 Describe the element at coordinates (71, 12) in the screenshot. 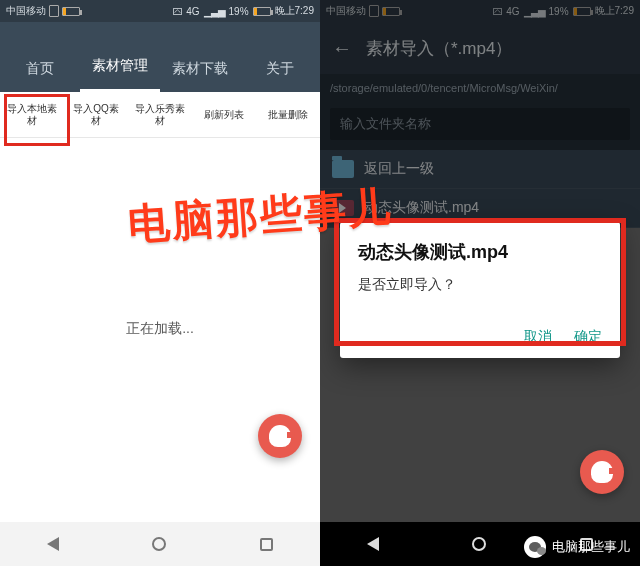

I see `battery-icon-small` at that location.